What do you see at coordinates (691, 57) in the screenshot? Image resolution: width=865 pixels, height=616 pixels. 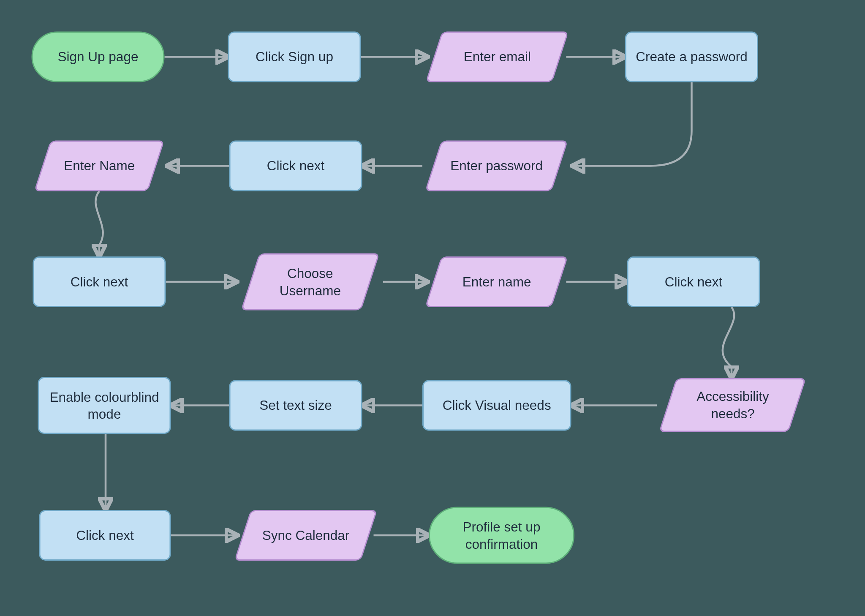 I see `node-label: Create a password` at bounding box center [691, 57].